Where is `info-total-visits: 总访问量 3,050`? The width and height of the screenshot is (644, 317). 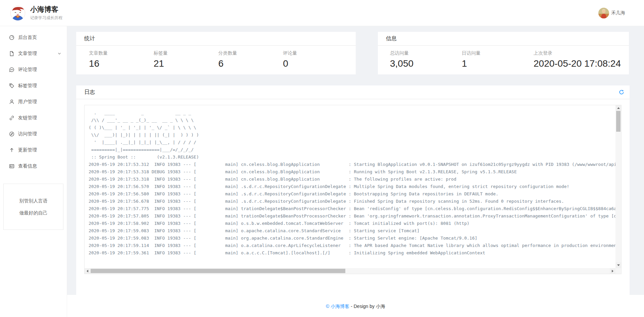
info-total-visits: 总访问量 3,050 is located at coordinates (426, 60).